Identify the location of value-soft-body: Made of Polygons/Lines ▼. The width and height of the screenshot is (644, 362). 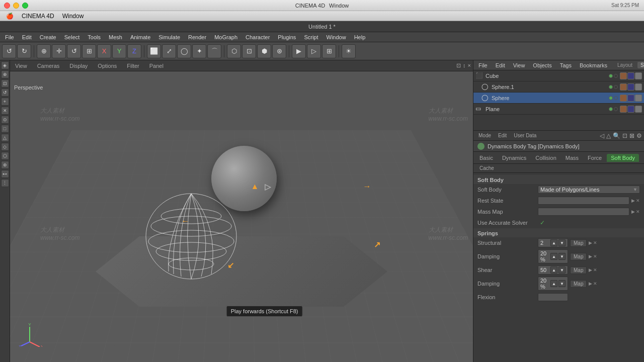
(589, 190).